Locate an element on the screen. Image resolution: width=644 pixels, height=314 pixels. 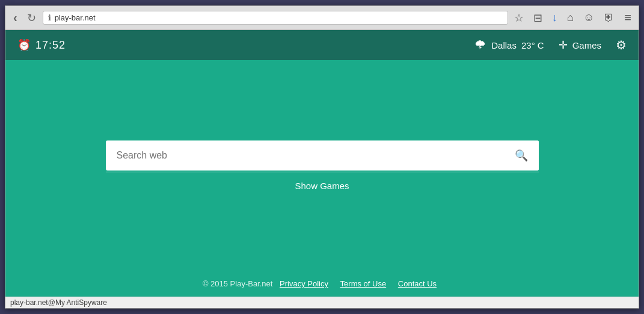
weather-widget: 🌩 Dallas 23° C is located at coordinates (509, 46).